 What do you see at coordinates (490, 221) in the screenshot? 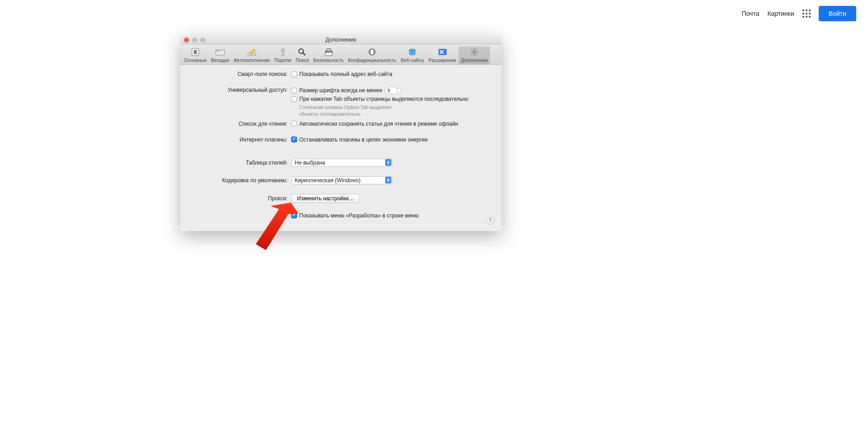
I see `help-button: ?` at bounding box center [490, 221].